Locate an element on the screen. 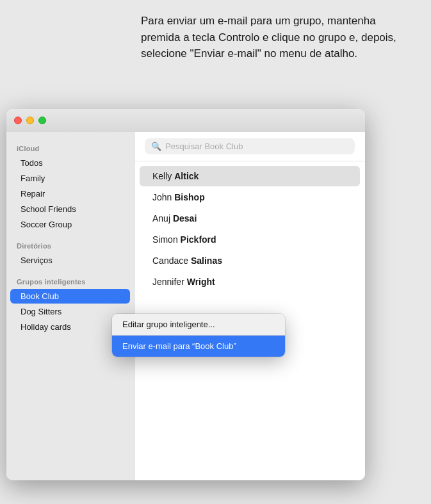 This screenshot has height=504, width=431. instruction-text: Para enviar um e-mail para um grupo, man… is located at coordinates (279, 37).